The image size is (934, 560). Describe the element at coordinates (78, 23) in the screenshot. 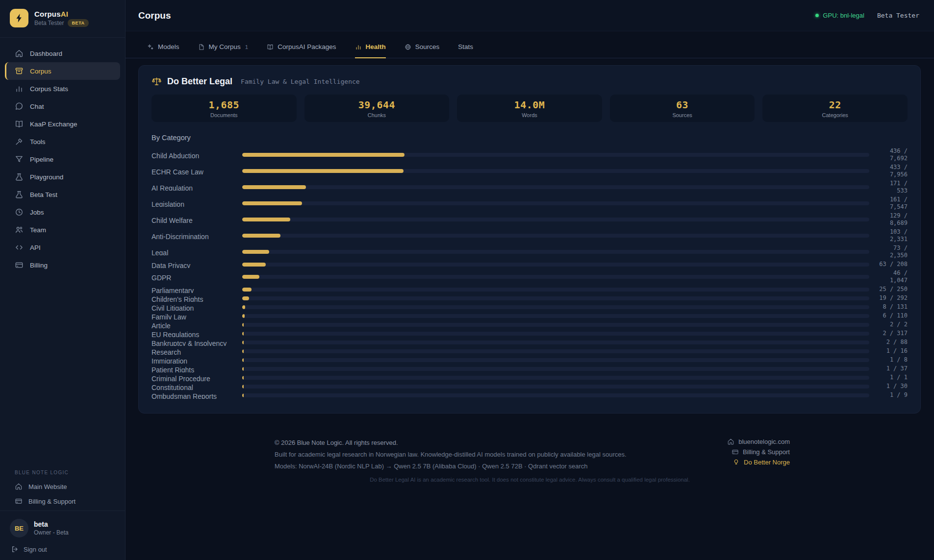

I see `beta-badge: BETA` at that location.